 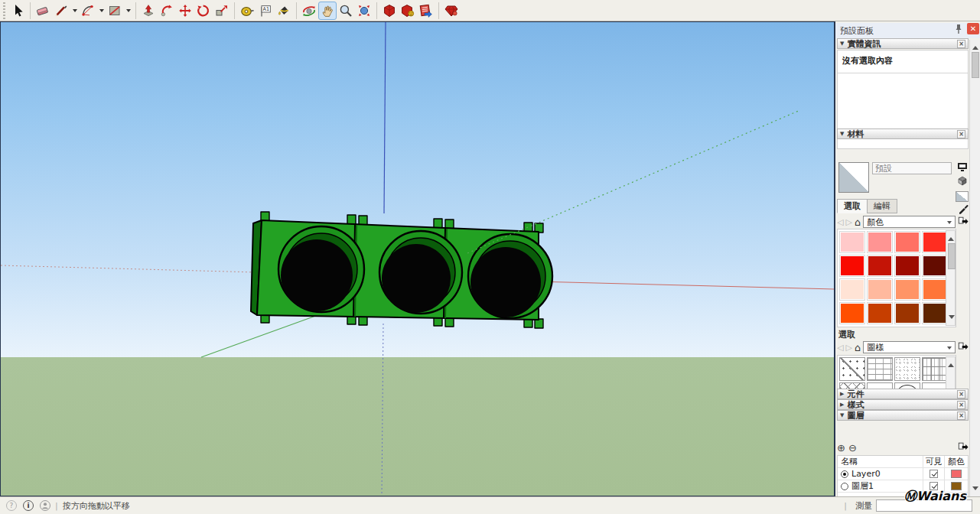 What do you see at coordinates (88, 11) in the screenshot?
I see `arc-tool-button` at bounding box center [88, 11].